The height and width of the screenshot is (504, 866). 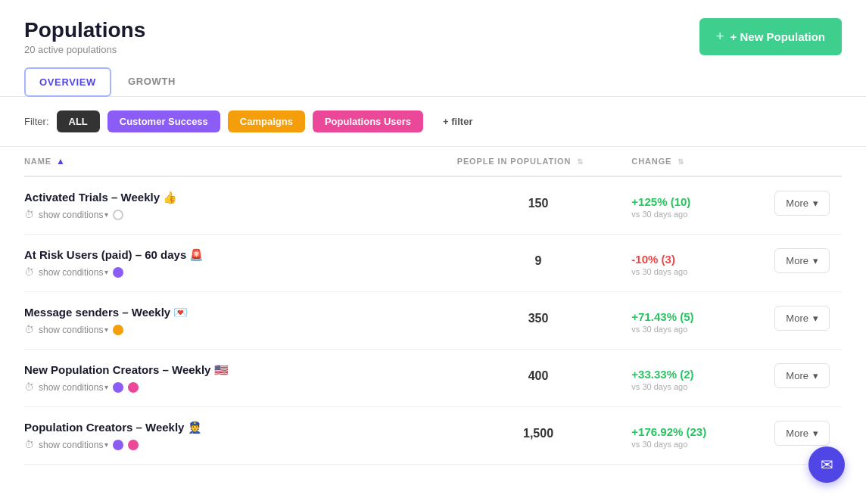 I want to click on filter-label: Filter:, so click(x=36, y=121).